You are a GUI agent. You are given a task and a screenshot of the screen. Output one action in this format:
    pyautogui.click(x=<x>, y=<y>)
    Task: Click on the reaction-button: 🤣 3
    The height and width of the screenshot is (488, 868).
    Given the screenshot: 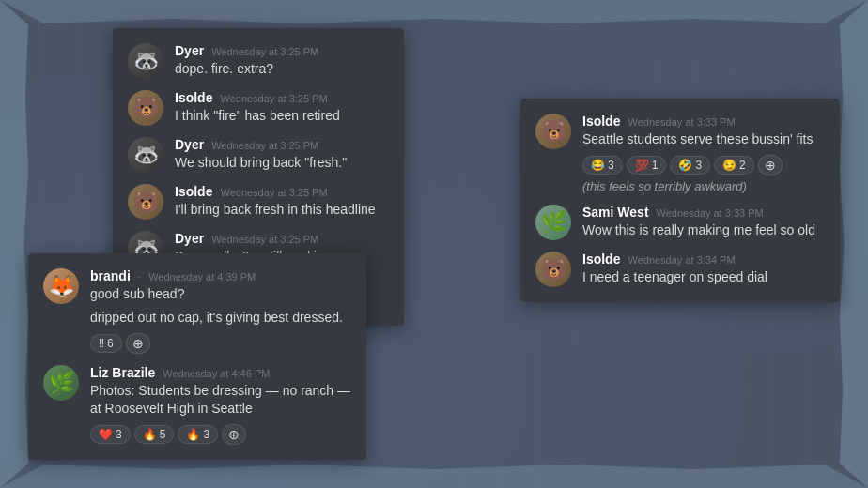 What is the action you would take?
    pyautogui.click(x=690, y=165)
    